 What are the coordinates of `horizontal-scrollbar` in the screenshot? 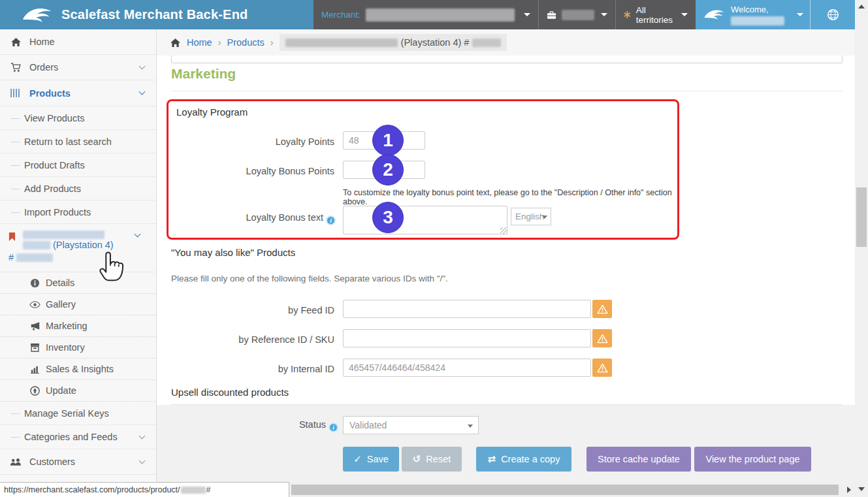 It's located at (572, 490).